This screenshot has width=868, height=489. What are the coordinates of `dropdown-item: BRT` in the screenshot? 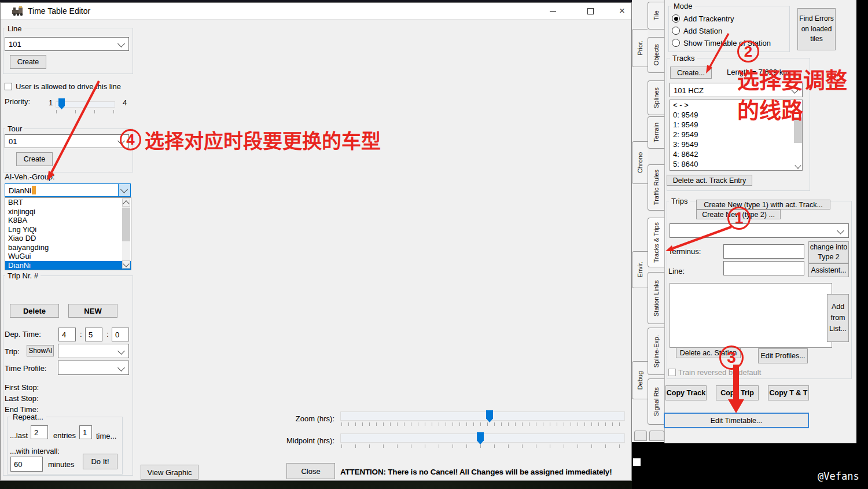 It's located at (68, 203).